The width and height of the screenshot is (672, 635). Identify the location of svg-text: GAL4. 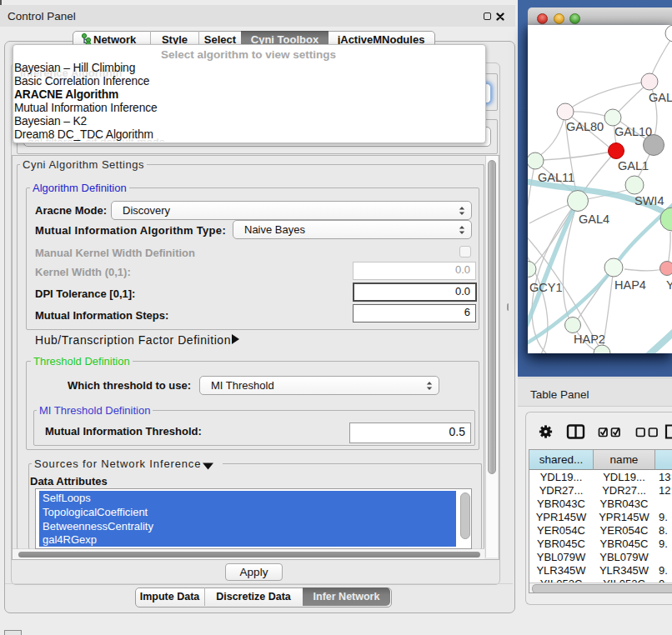
(594, 219).